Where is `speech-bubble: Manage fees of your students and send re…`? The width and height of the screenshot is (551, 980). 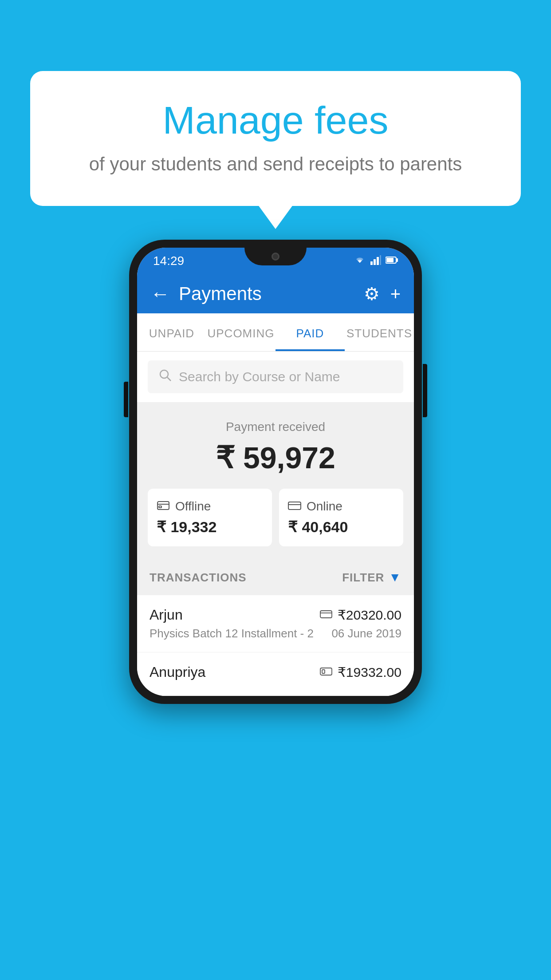 speech-bubble: Manage fees of your students and send re… is located at coordinates (276, 138).